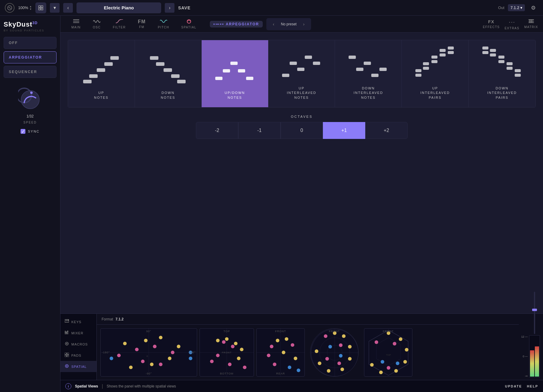 The width and height of the screenshot is (543, 392). I want to click on nav-keys: KEYS, so click(79, 322).